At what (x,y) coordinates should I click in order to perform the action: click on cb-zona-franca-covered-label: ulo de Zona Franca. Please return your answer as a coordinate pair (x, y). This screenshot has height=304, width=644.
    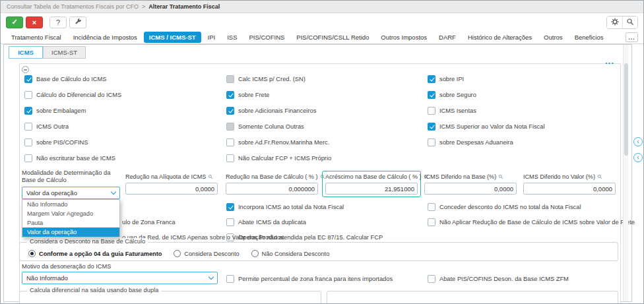
    Looking at the image, I should click on (149, 222).